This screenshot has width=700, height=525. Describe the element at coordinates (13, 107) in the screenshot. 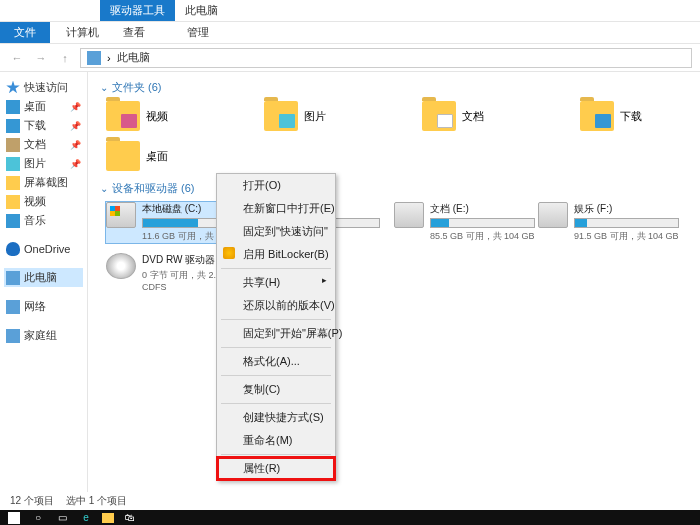

I see `desktop-icon` at that location.